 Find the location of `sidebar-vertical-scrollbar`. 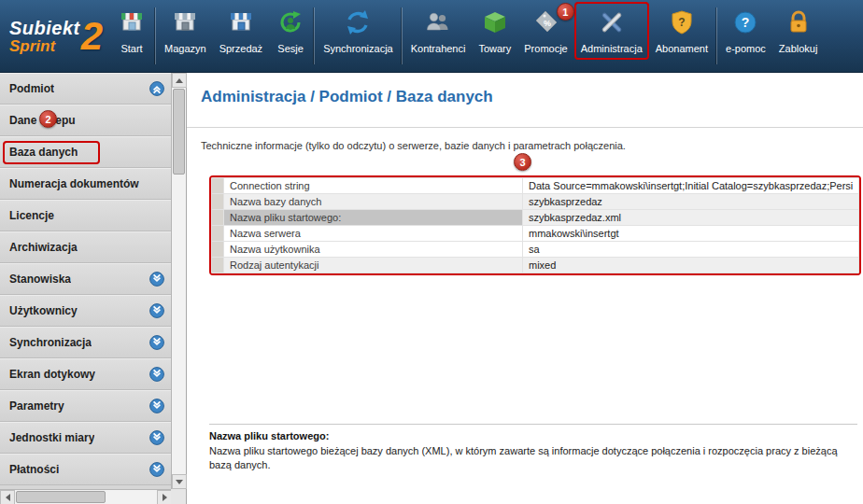

sidebar-vertical-scrollbar is located at coordinates (178, 281).